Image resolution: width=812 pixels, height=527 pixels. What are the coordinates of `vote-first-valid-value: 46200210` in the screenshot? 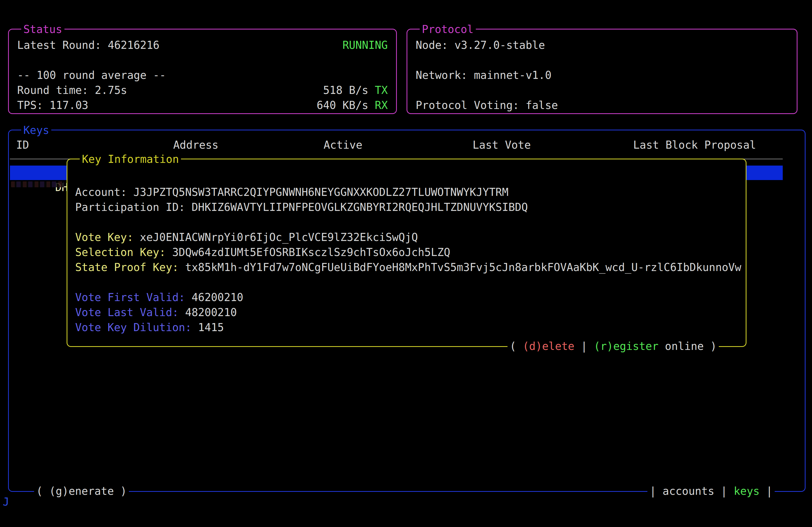 It's located at (217, 297).